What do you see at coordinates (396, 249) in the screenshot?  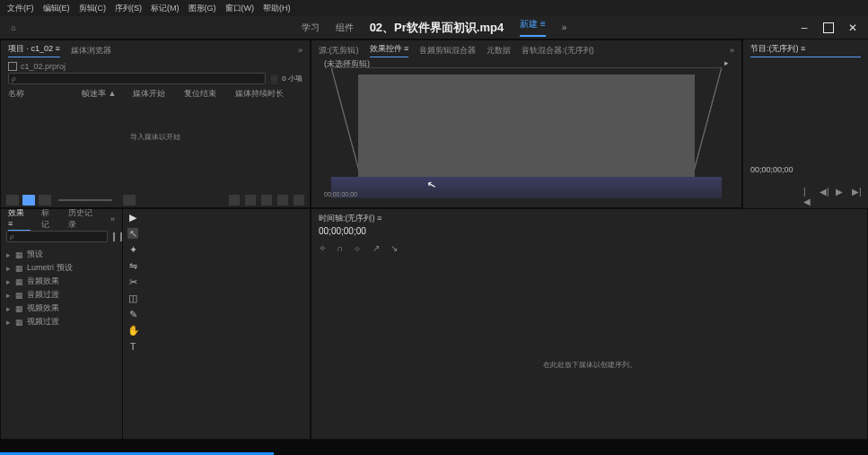 I see `wrench-icon: ↘` at bounding box center [396, 249].